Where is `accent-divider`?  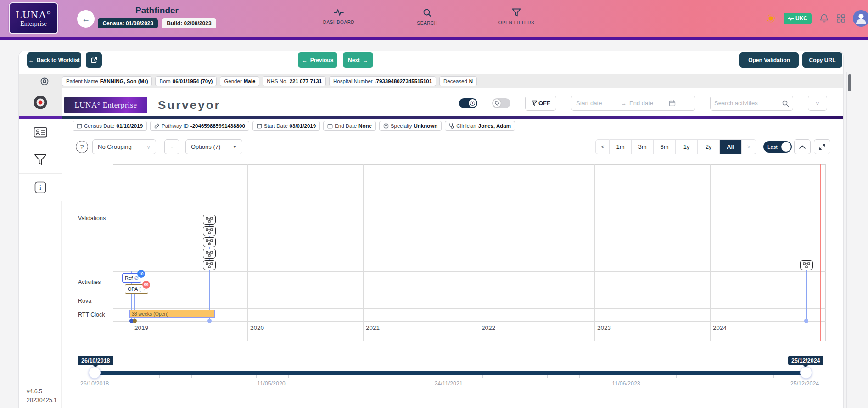 accent-divider is located at coordinates (434, 38).